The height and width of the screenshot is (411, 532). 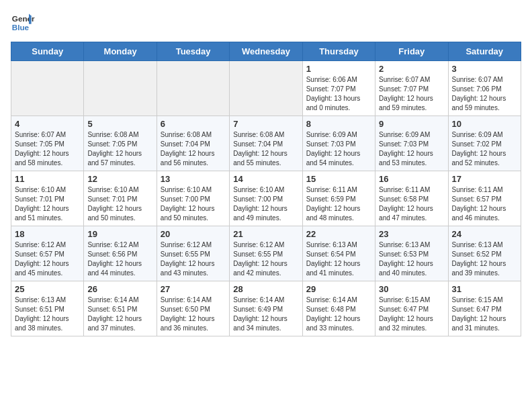 What do you see at coordinates (266, 144) in the screenshot?
I see `week-row-2: 4Sunrise: 6:07 AM Sunset: 7:05 PM Daylig…` at bounding box center [266, 144].